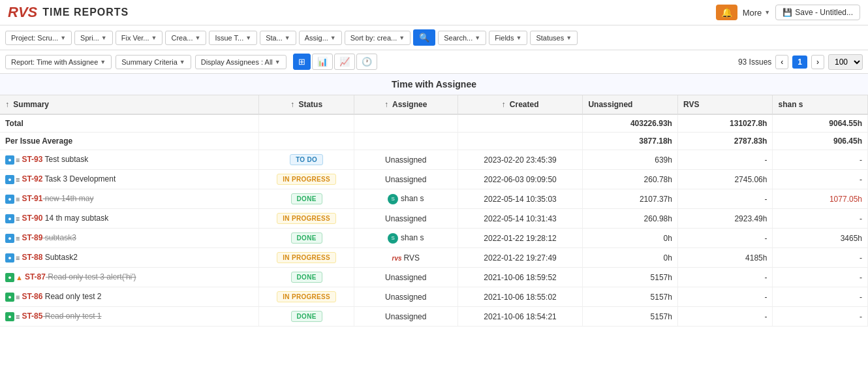 This screenshot has height=367, width=868. I want to click on assignee-filter: Assig... ▼, so click(320, 38).